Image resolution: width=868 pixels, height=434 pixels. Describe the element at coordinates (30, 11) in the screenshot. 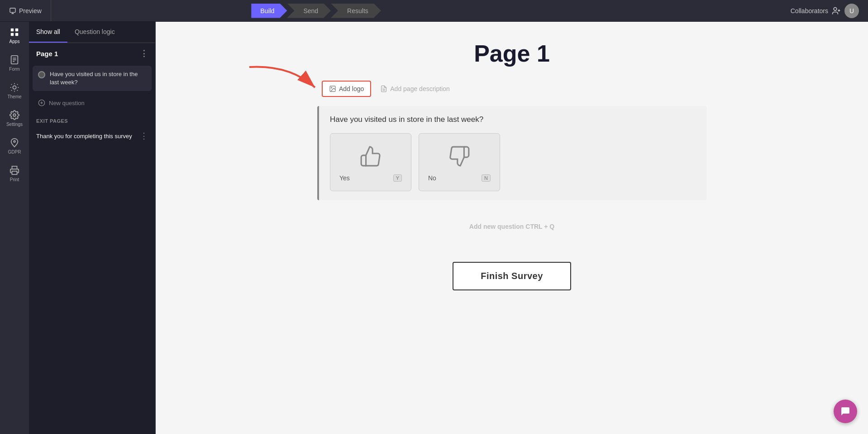

I see `preview-label: Preview` at that location.